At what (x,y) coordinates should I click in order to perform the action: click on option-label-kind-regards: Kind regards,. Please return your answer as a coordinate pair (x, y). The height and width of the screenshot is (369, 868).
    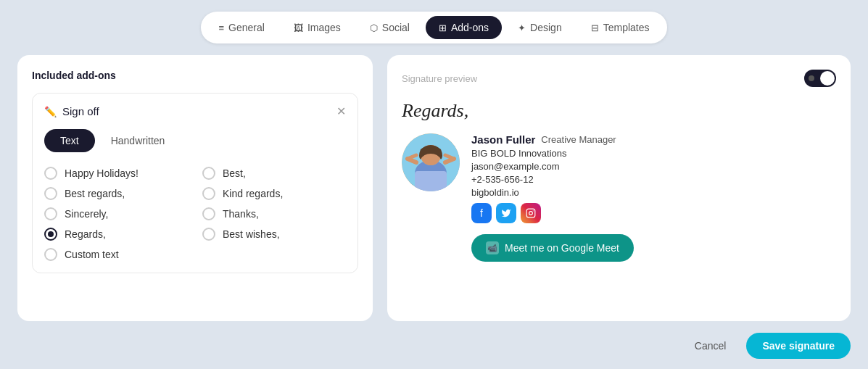
    Looking at the image, I should click on (252, 194).